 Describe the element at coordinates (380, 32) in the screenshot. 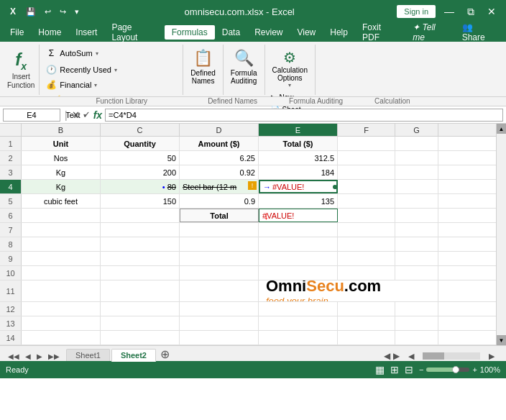

I see `menu-foxit: Foxit PDF` at that location.